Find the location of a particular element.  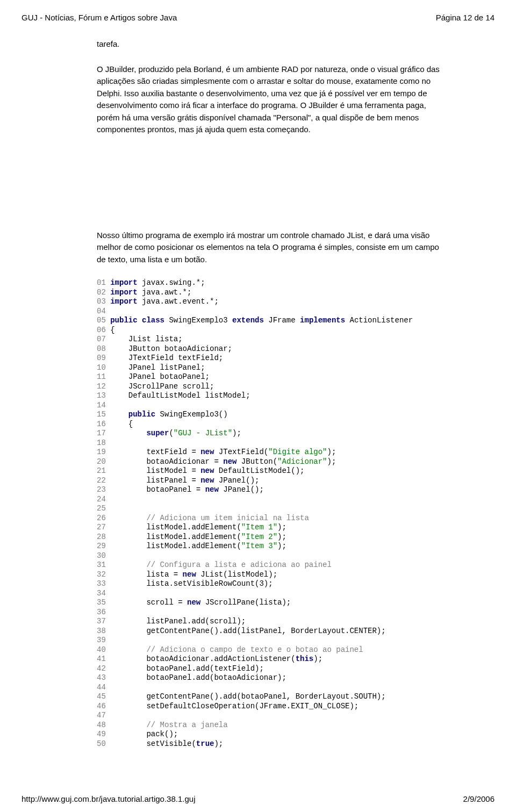

code-line: 41 botaoAdicionar.addActionListener(this… is located at coordinates (269, 659).